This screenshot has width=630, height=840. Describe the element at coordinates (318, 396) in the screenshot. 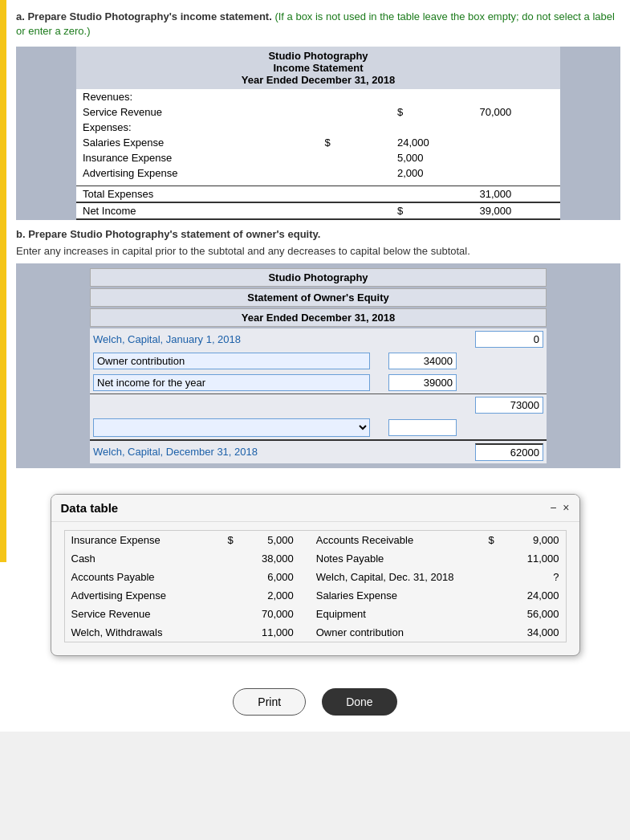

I see `equity-table: Welch, Capital, January 1, 2018` at that location.